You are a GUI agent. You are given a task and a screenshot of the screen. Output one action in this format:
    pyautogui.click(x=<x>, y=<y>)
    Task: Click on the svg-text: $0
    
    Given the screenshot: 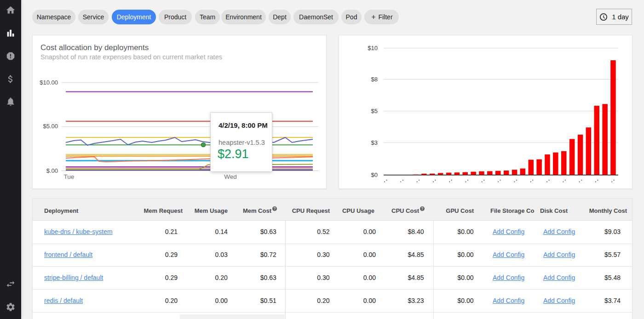 What is the action you would take?
    pyautogui.click(x=374, y=175)
    